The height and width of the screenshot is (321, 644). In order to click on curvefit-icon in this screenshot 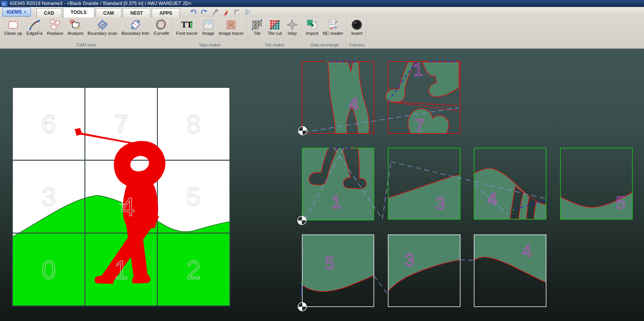, I will do `click(161, 25)`.